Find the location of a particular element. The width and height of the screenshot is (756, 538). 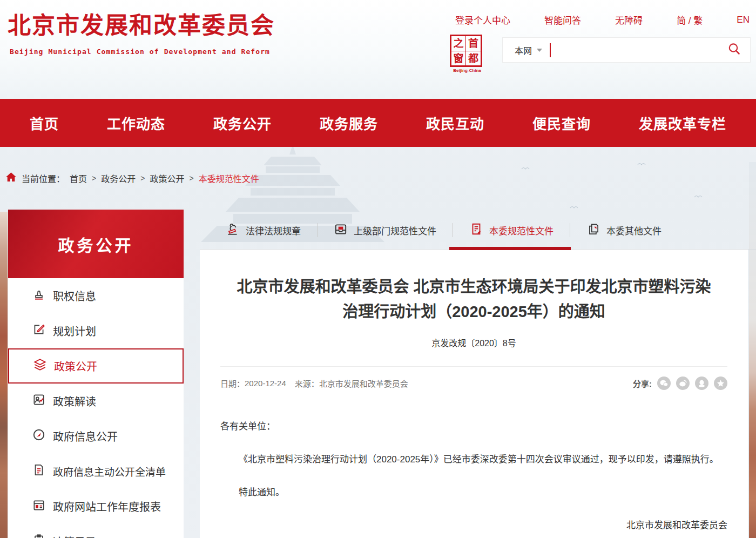

annual-report-icon is located at coordinates (39, 507).